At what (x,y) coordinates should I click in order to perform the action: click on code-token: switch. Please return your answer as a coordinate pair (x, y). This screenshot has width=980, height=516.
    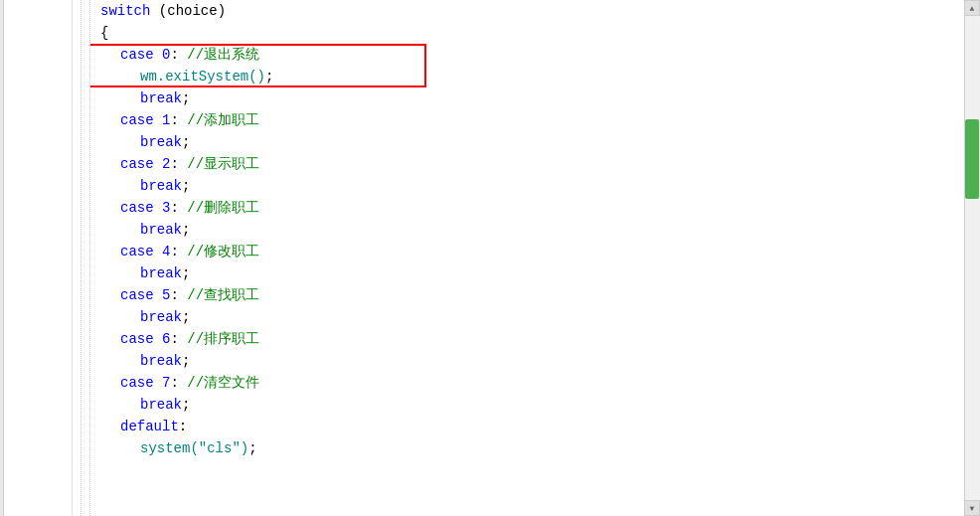
    Looking at the image, I should click on (125, 11).